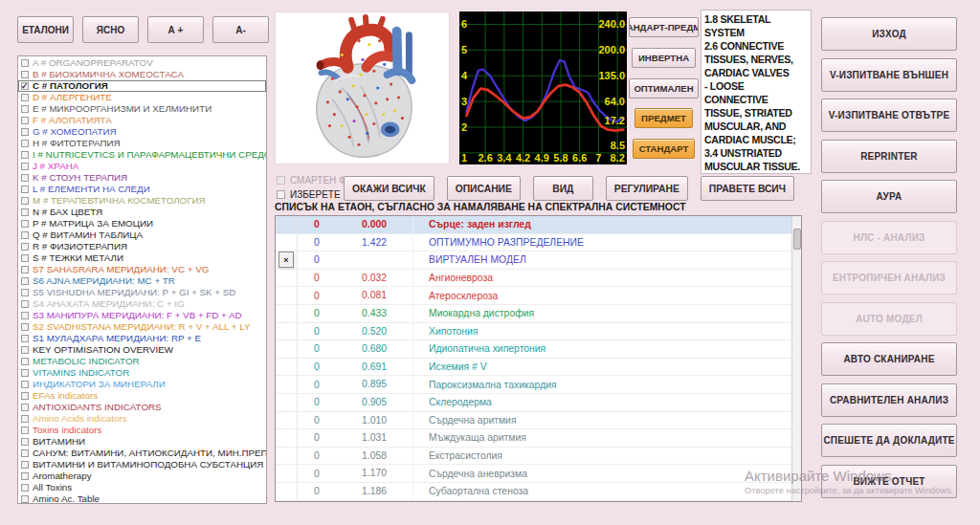 The image size is (980, 525). Describe the element at coordinates (538, 350) in the screenshot. I see `table-row: 0 0.680 Идиопатична хипертония` at that location.